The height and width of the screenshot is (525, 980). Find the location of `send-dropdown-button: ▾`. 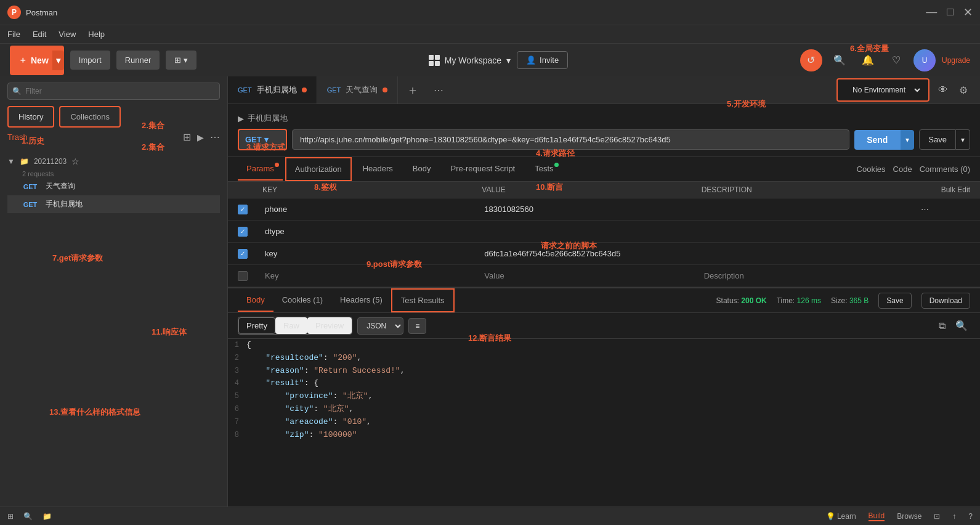

send-dropdown-button: ▾ is located at coordinates (907, 140).